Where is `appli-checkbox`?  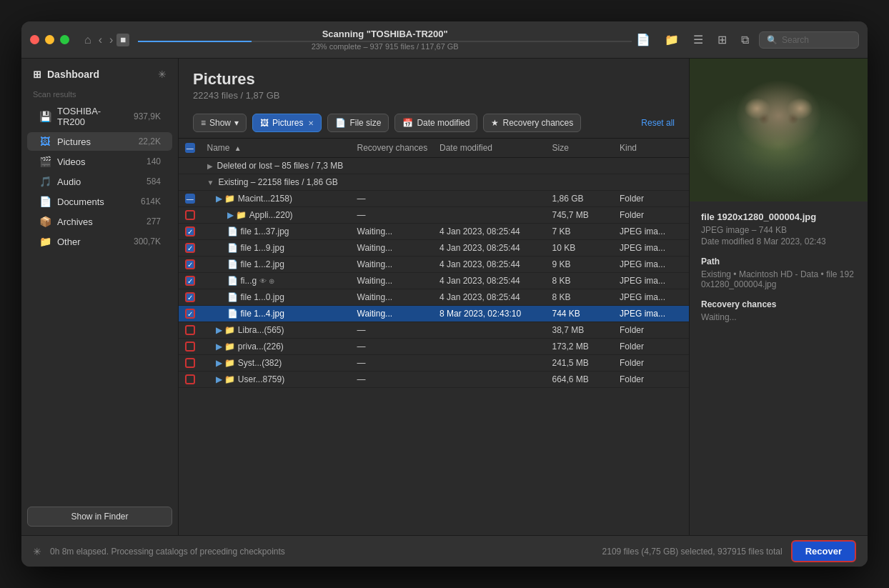 appli-checkbox is located at coordinates (190, 215).